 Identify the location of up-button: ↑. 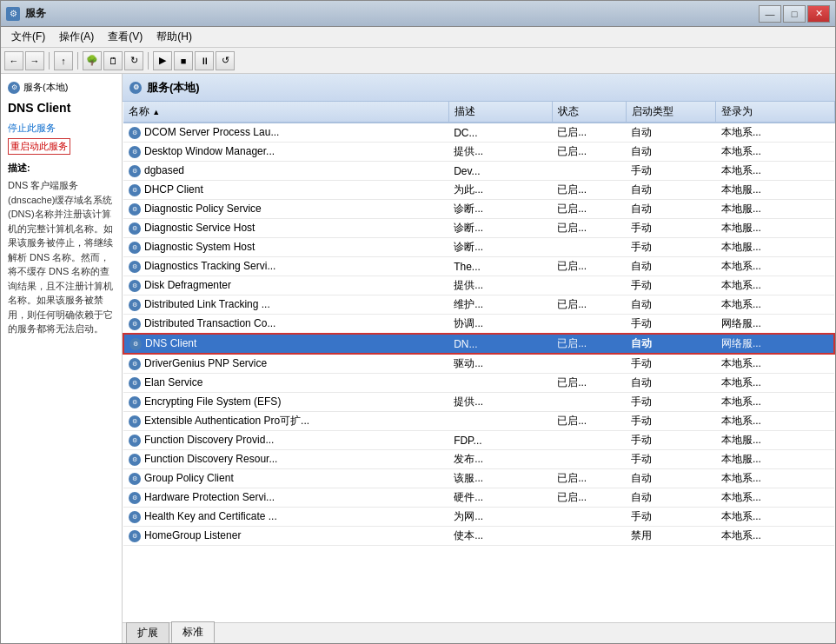
(63, 61).